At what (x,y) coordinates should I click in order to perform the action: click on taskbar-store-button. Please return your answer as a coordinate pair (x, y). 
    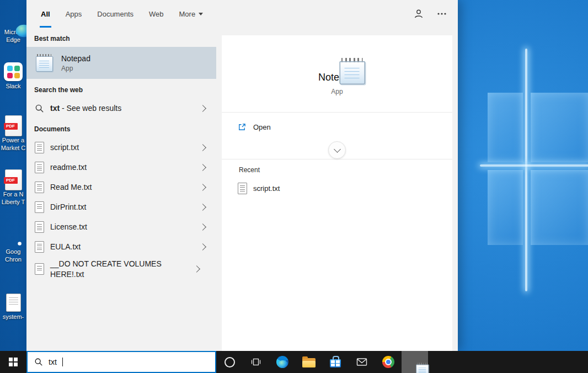
    Looking at the image, I should click on (335, 362).